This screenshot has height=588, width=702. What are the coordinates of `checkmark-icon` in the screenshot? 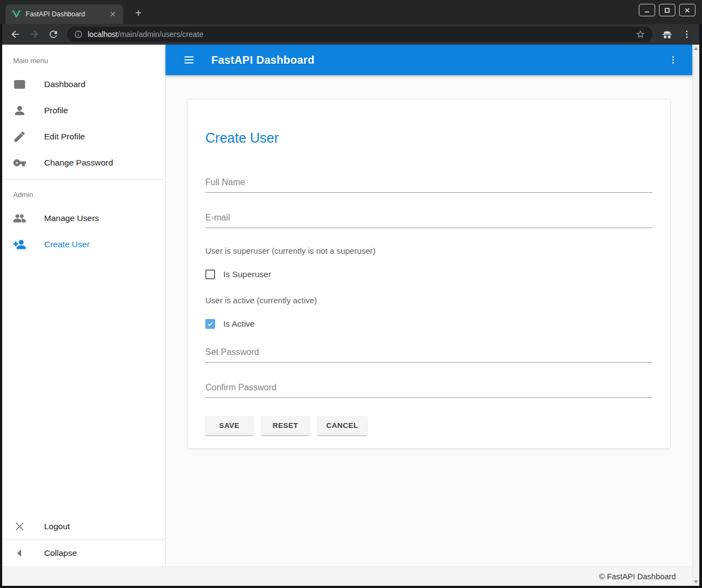 It's located at (210, 324).